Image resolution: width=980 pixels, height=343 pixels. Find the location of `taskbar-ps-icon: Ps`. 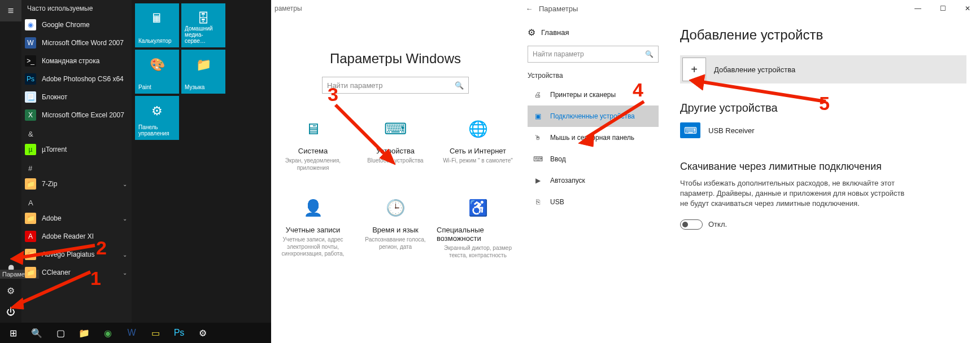

taskbar-ps-icon: Ps is located at coordinates (179, 333).